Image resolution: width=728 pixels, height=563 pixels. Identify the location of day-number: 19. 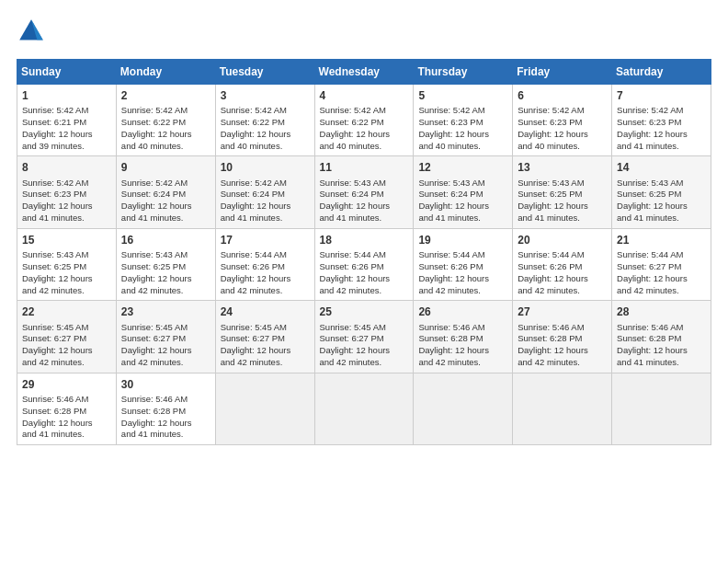
(463, 240).